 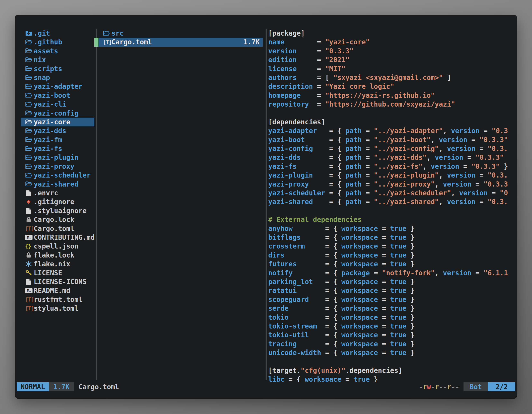 What do you see at coordinates (57, 290) in the screenshot?
I see `list-item: M↓README.md` at bounding box center [57, 290].